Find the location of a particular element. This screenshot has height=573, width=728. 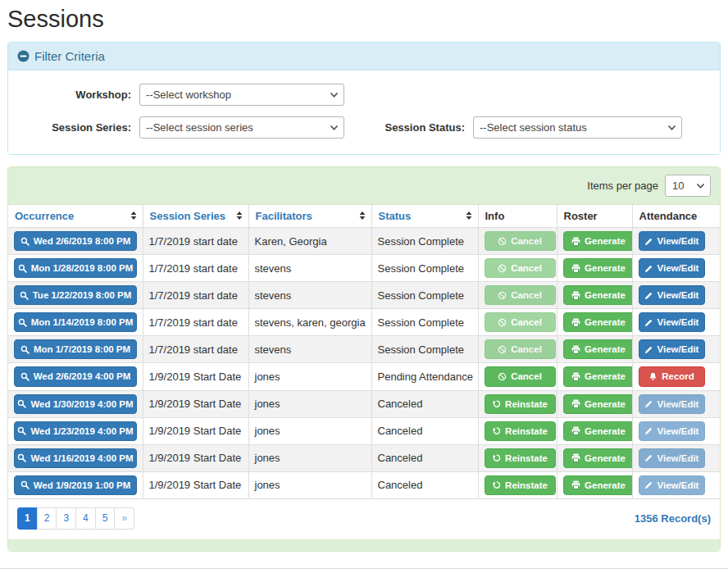

page-button-1: 1 is located at coordinates (28, 518).